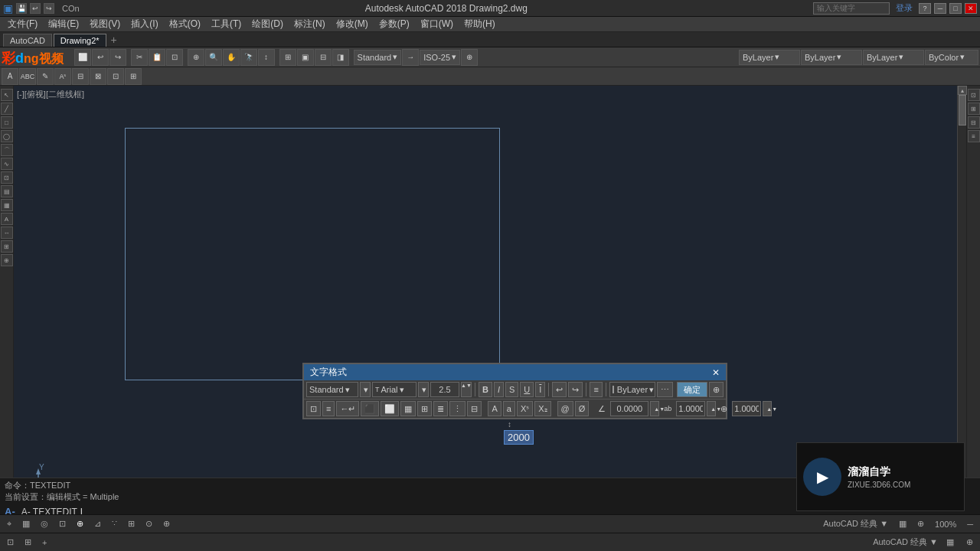 Image resolution: width=980 pixels, height=551 pixels. Describe the element at coordinates (249, 57) in the screenshot. I see `tb-btn-10: 🔭` at that location.